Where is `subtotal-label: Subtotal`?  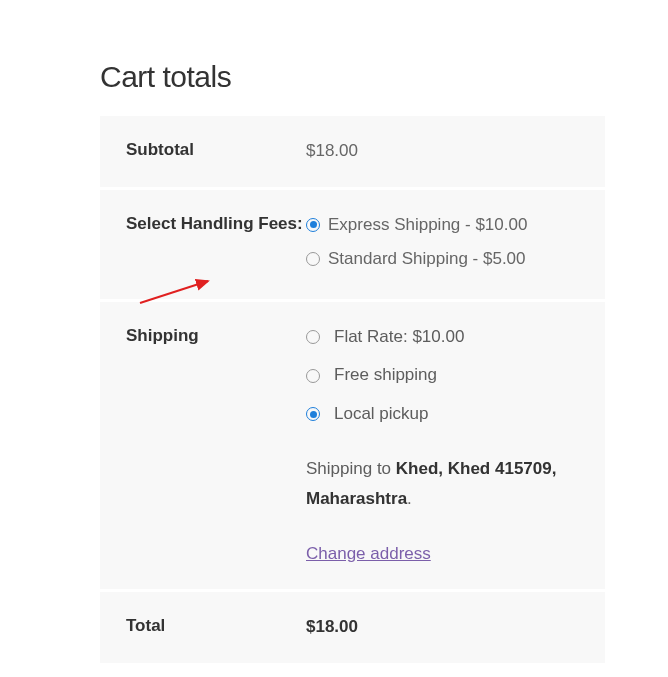 subtotal-label: Subtotal is located at coordinates (216, 152).